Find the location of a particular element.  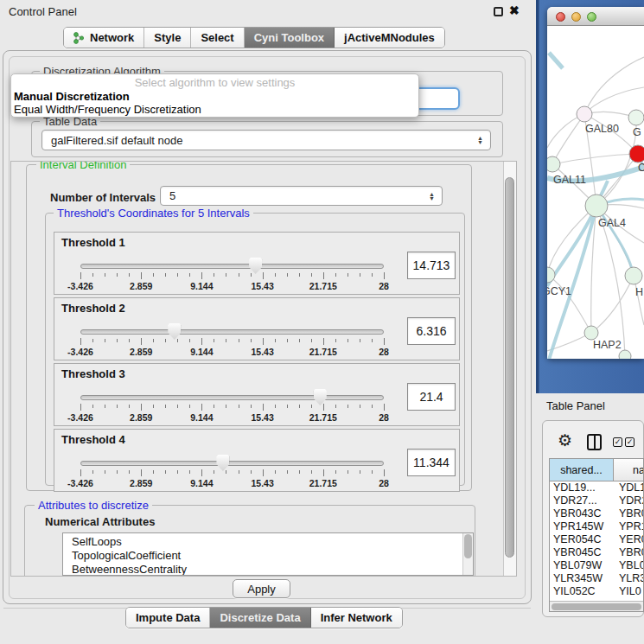

table-row: YIL052CYIL0 is located at coordinates (596, 591).